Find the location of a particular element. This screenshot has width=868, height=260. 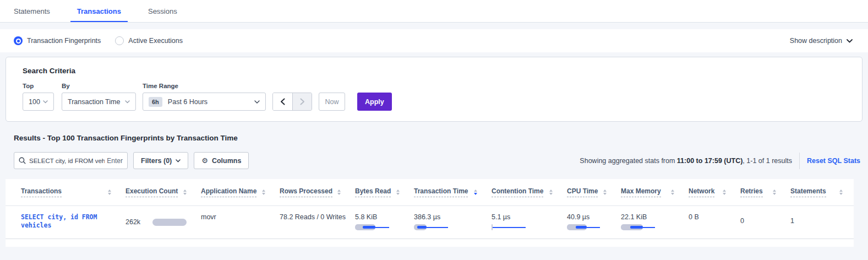

table-header-row: Transactions Execution Count Application… is located at coordinates (429, 193).